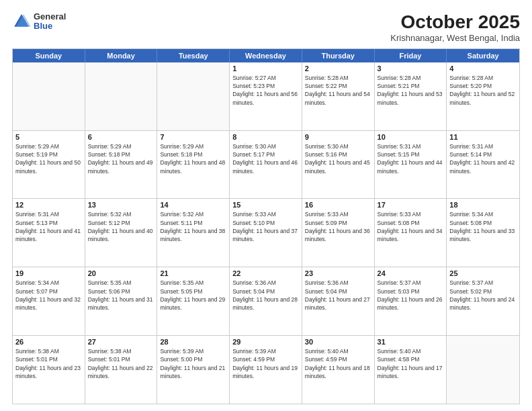 The height and width of the screenshot is (411, 532). What do you see at coordinates (193, 165) in the screenshot?
I see `calendar-day-7: 7Sunrise: 5:29 AM Sunset: 5:18 PM Daylig…` at bounding box center [193, 165].